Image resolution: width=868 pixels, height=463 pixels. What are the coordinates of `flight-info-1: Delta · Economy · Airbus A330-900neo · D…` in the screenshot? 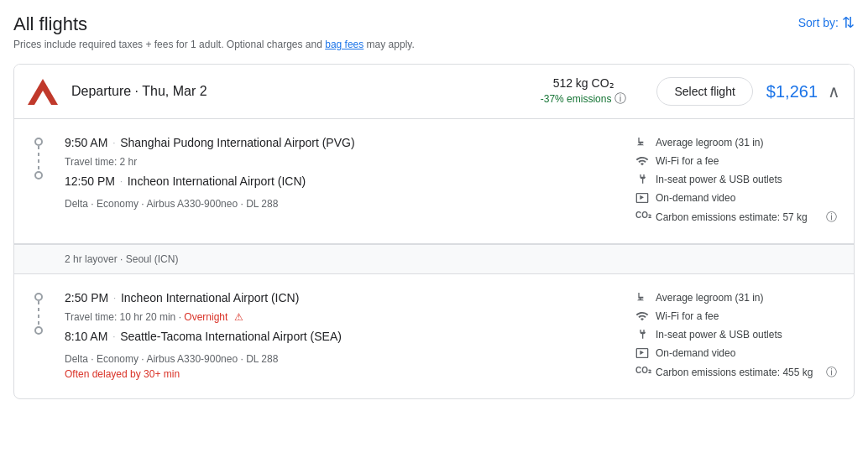 It's located at (342, 204).